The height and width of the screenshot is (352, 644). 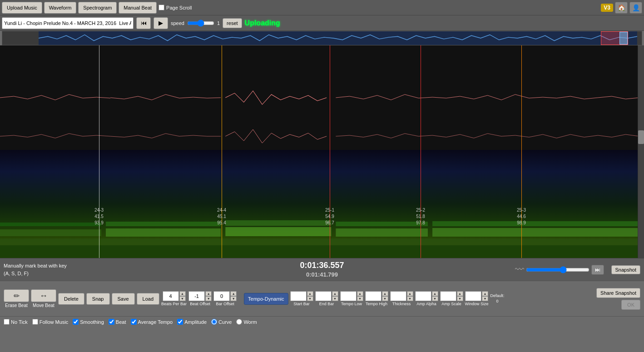 What do you see at coordinates (460, 296) in the screenshot?
I see `amp-scale-arrows: ▲ ▼` at bounding box center [460, 296].